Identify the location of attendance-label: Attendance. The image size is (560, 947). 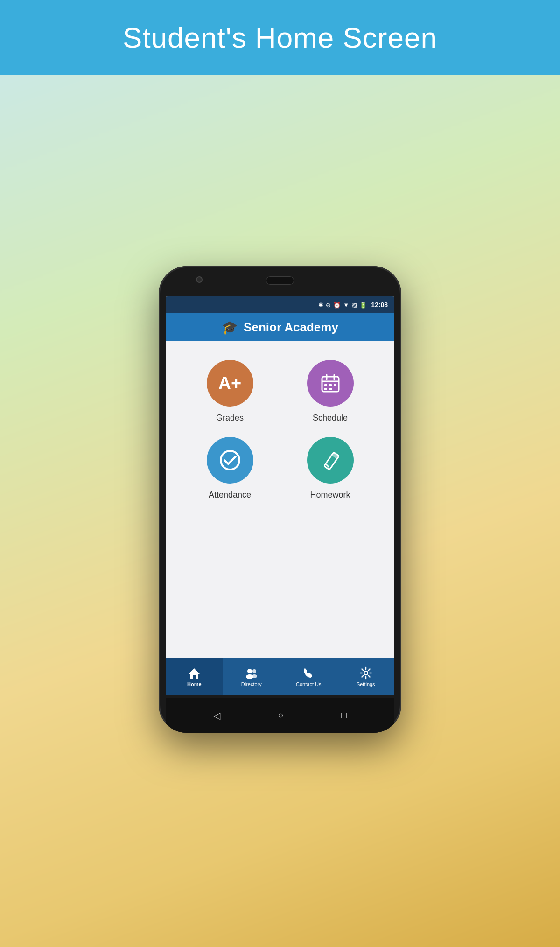
(230, 495).